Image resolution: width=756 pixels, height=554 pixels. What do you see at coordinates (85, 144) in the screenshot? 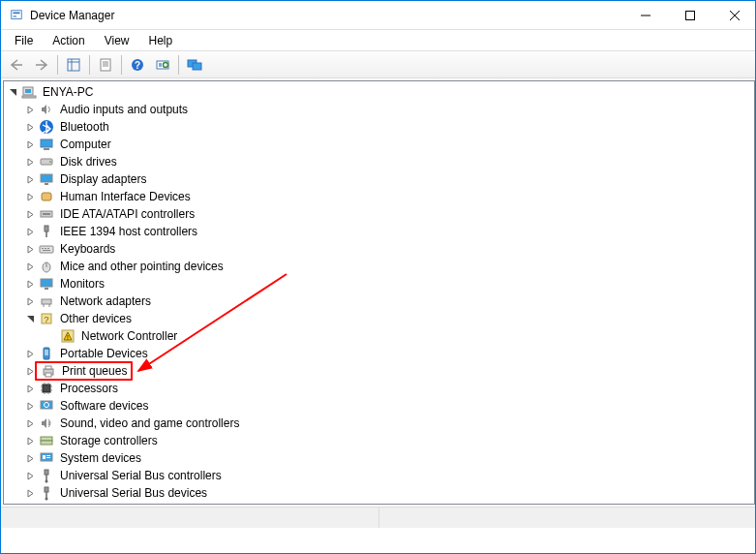
I see `tree-item-label: Computer` at bounding box center [85, 144].